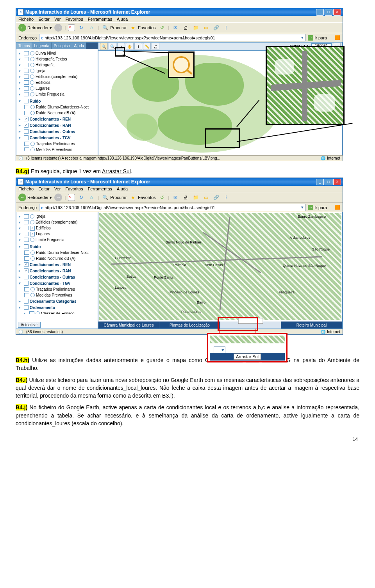 This screenshot has height=588, width=375. I want to click on tab-legenda: Legenda, so click(42, 46).